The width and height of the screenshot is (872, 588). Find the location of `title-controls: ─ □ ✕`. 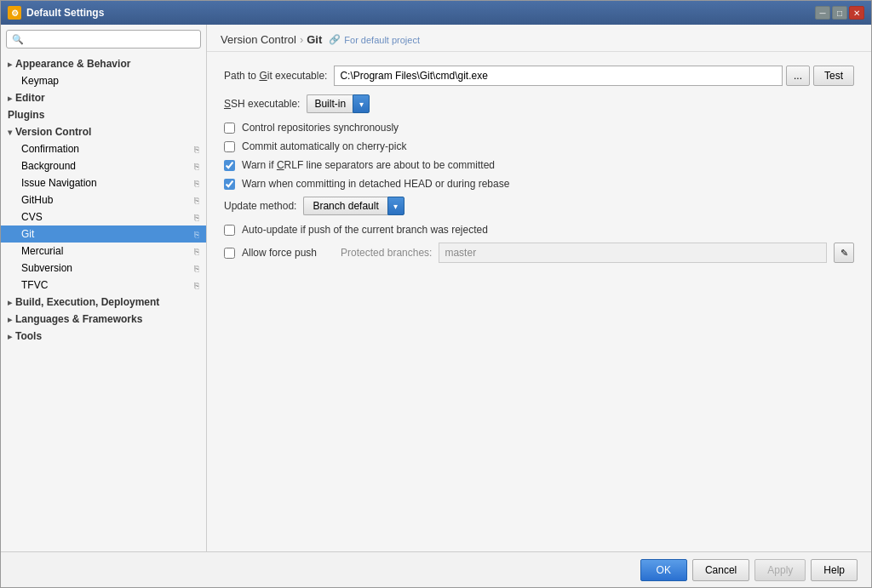

title-controls: ─ □ ✕ is located at coordinates (840, 13).